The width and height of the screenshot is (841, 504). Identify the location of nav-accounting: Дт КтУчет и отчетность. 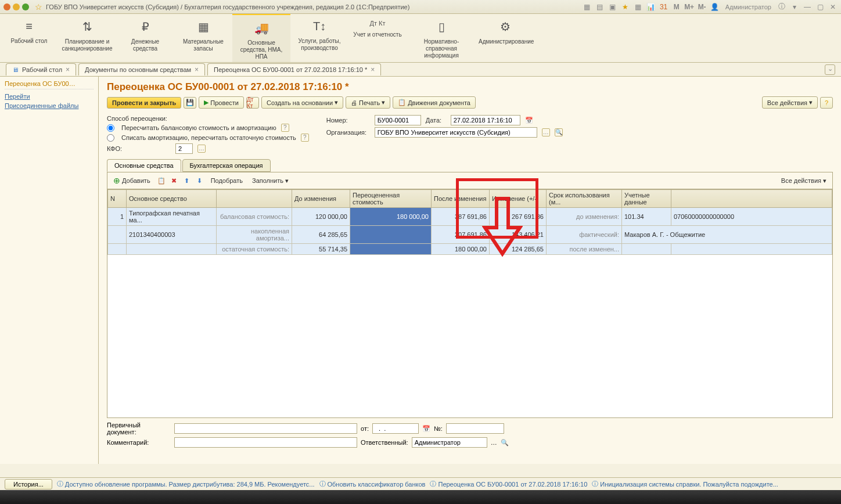
(378, 38).